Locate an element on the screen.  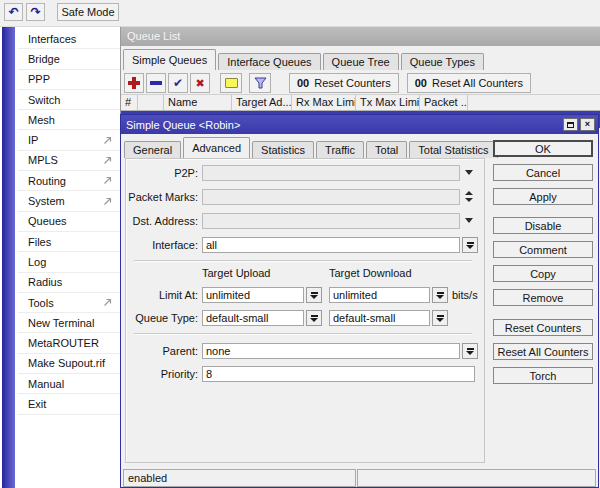
reset-all-counters-toolbar-button: 00 Reset All Counters is located at coordinates (469, 83).